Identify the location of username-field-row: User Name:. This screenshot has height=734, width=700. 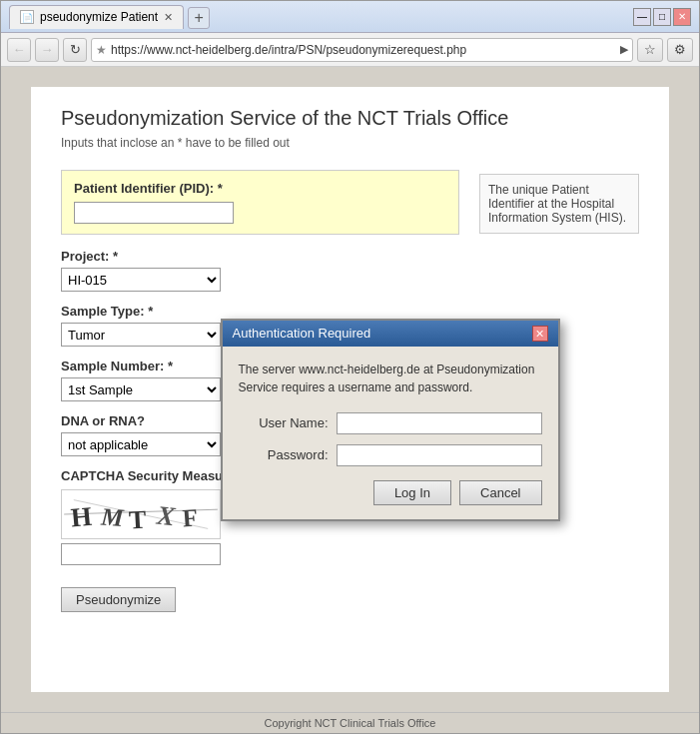
(390, 423).